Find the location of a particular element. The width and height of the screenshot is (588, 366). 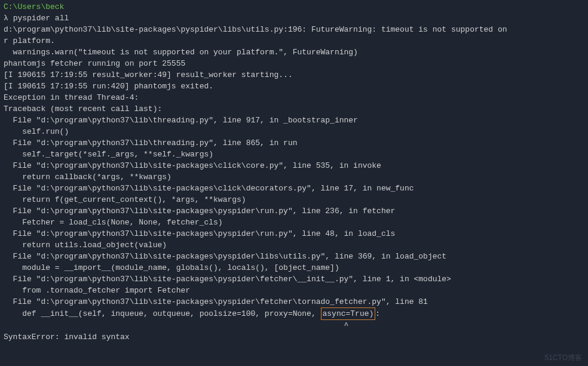

output-line: r platform. is located at coordinates (294, 41).